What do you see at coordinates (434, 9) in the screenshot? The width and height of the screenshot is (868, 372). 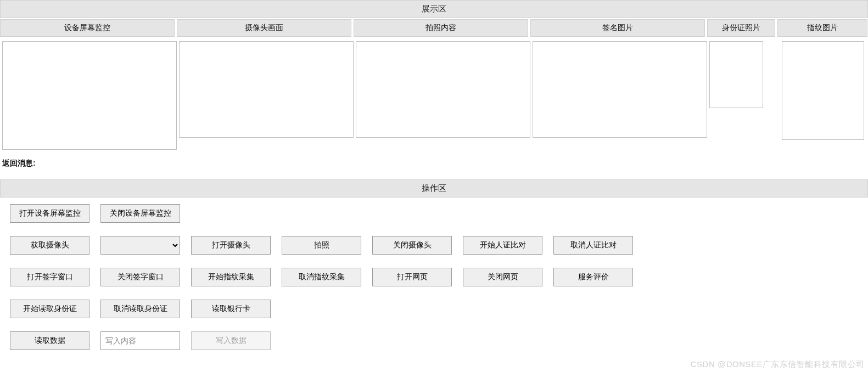 I see `display-section-header: 展示区` at bounding box center [434, 9].